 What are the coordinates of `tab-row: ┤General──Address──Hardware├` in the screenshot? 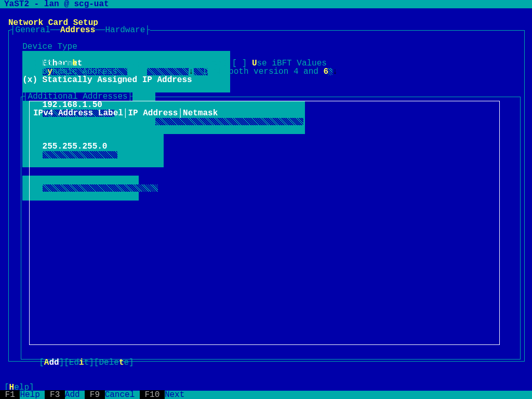 It's located at (80, 30).